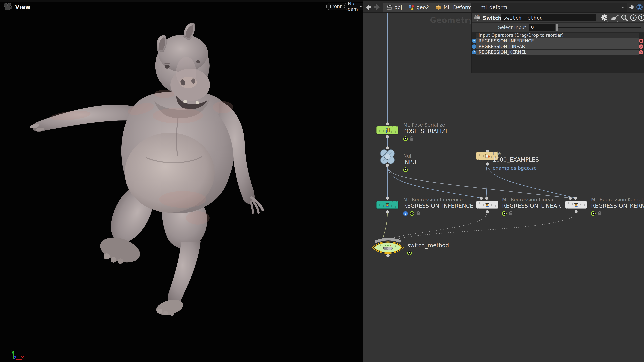  I want to click on node-type-label: File, so click(516, 153).